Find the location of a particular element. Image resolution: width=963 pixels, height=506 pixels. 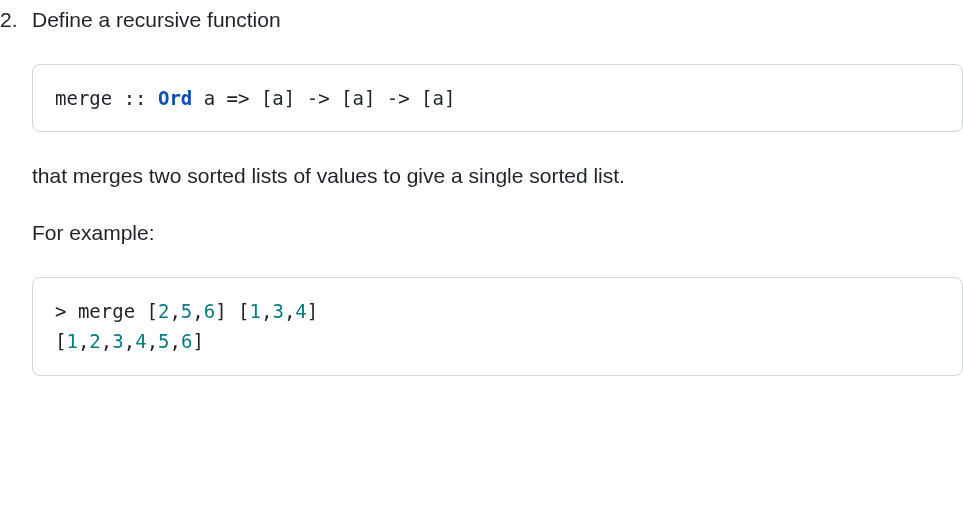

type-signature-block: merge :: Ord a => [a] -> [a] -> [a] is located at coordinates (498, 98).